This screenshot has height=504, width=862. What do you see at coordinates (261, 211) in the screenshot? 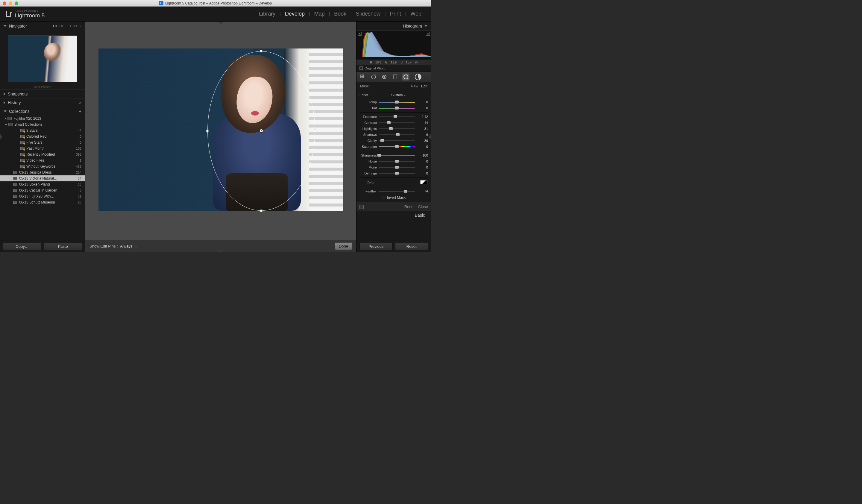
I see `radial-handle-bottom` at bounding box center [261, 211].